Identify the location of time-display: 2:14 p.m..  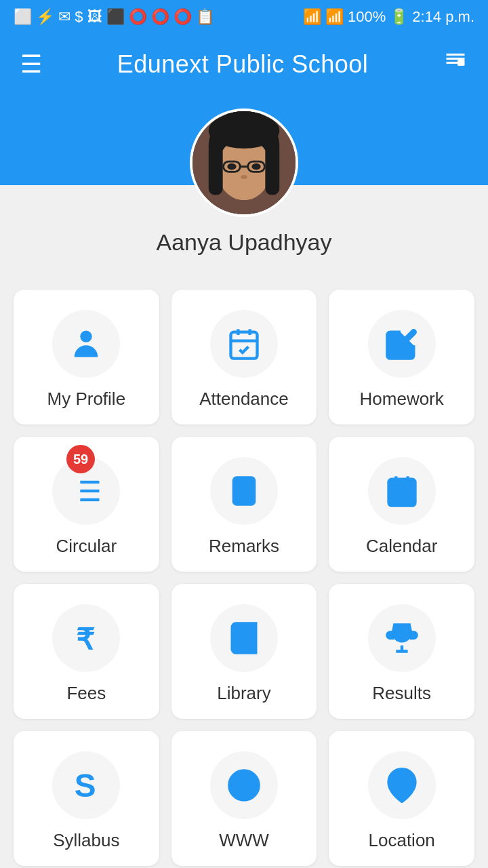
(443, 17).